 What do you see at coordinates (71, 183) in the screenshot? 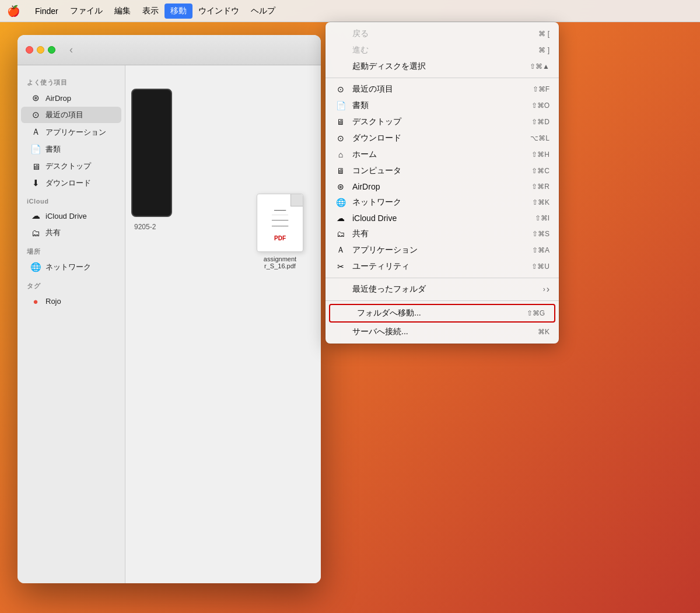
I see `sidebar-item-downloads: ⬇ ダウンロード` at bounding box center [71, 183].